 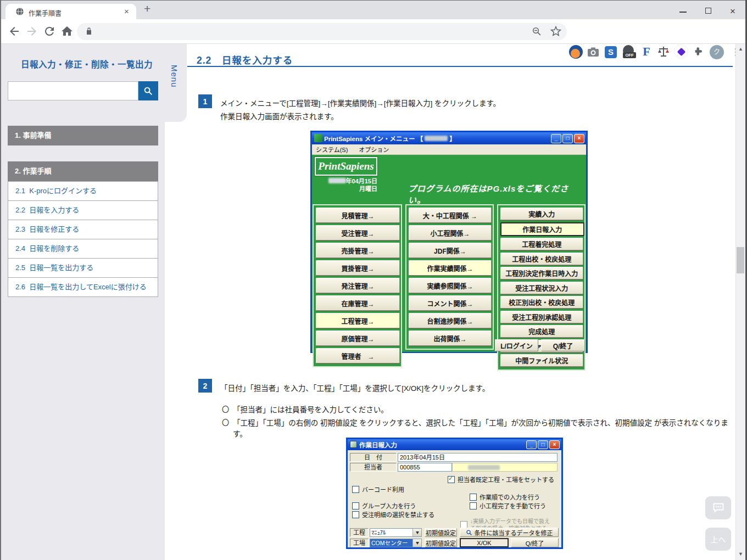 I want to click on process-default-button: 初期値設定, so click(x=441, y=533).